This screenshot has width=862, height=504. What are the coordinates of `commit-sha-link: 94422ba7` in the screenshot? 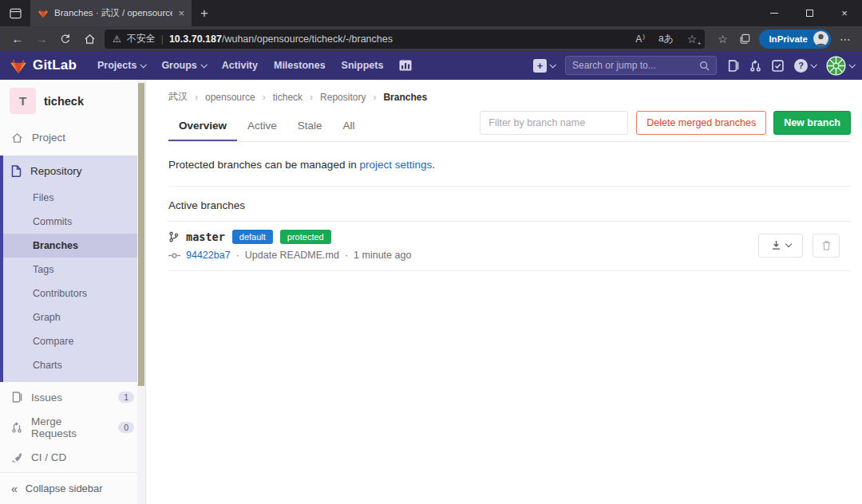 It's located at (208, 255).